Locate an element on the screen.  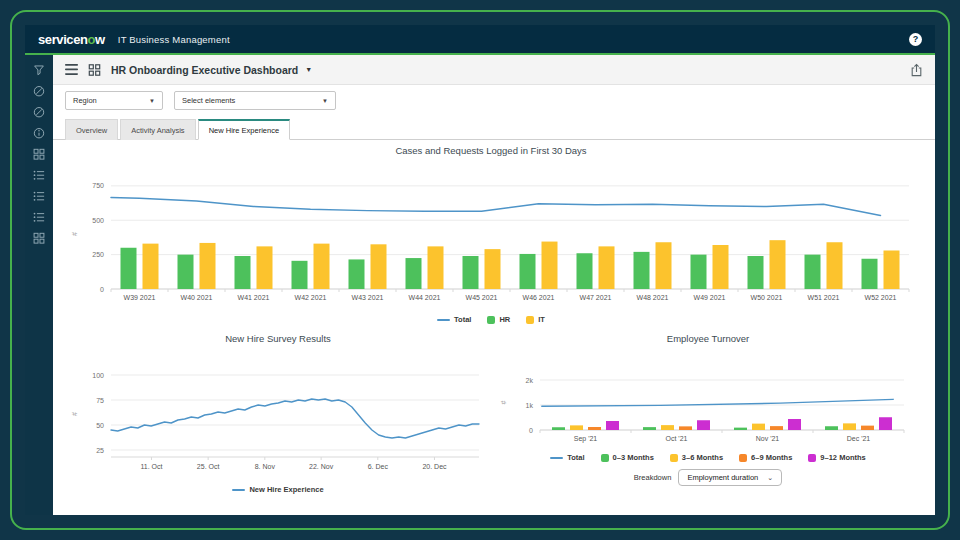
svg-text: 25 is located at coordinates (100, 450).